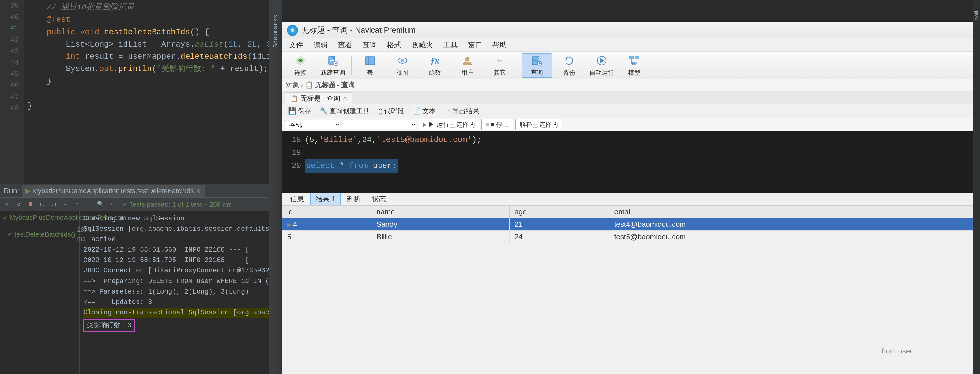  What do you see at coordinates (345, 98) in the screenshot?
I see `query-tab-close-icon: ✕` at bounding box center [345, 98].